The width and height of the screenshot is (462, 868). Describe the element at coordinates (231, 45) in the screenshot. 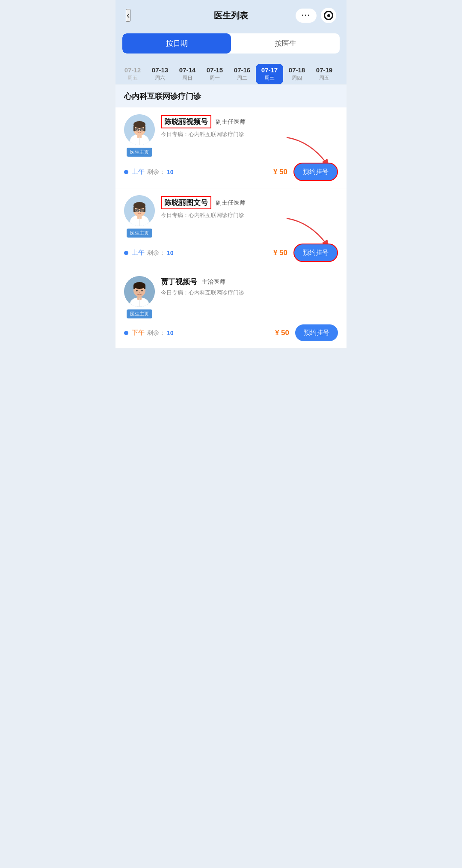

I see `tab-bar: 按日期 按医生` at that location.